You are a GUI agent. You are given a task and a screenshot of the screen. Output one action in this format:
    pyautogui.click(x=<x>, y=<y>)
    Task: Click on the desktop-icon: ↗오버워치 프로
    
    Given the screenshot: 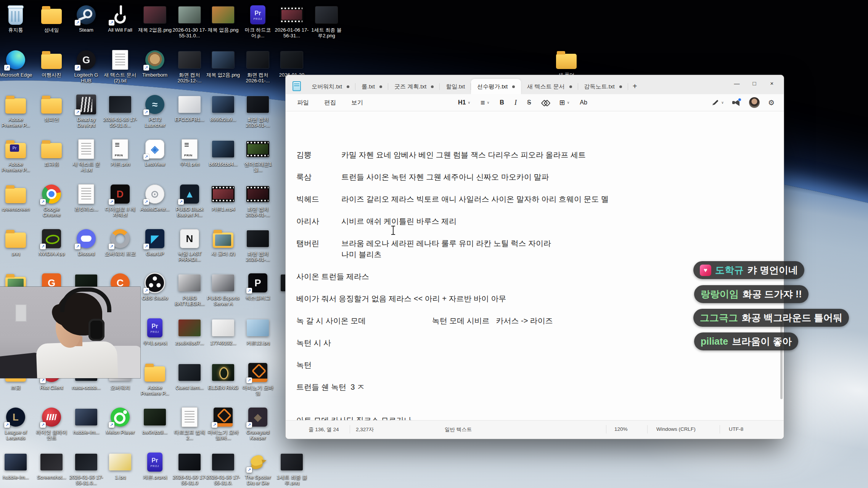 What is the action you would take?
    pyautogui.click(x=120, y=242)
    